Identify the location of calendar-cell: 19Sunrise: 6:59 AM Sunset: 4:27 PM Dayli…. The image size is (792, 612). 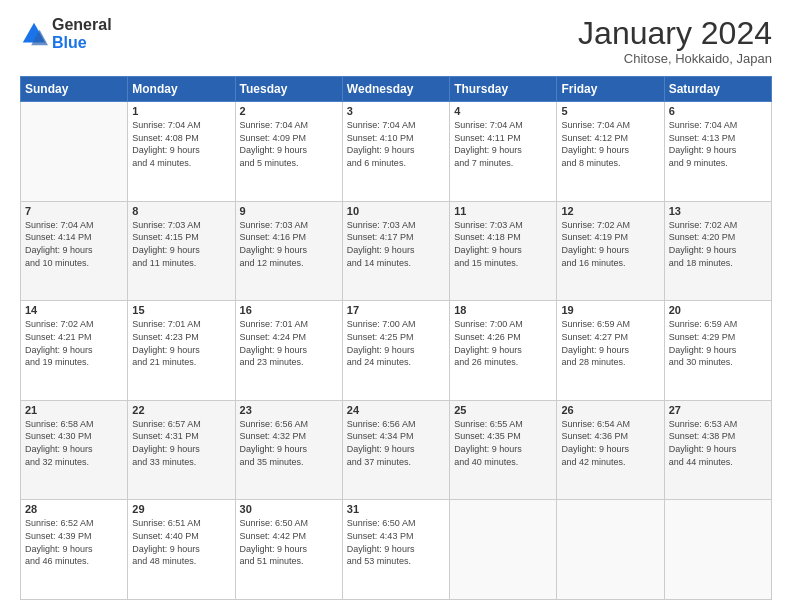
(610, 351).